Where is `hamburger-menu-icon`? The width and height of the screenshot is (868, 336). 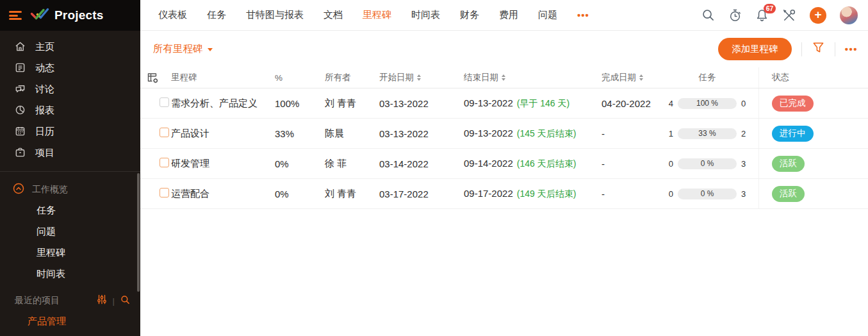 hamburger-menu-icon is located at coordinates (15, 15).